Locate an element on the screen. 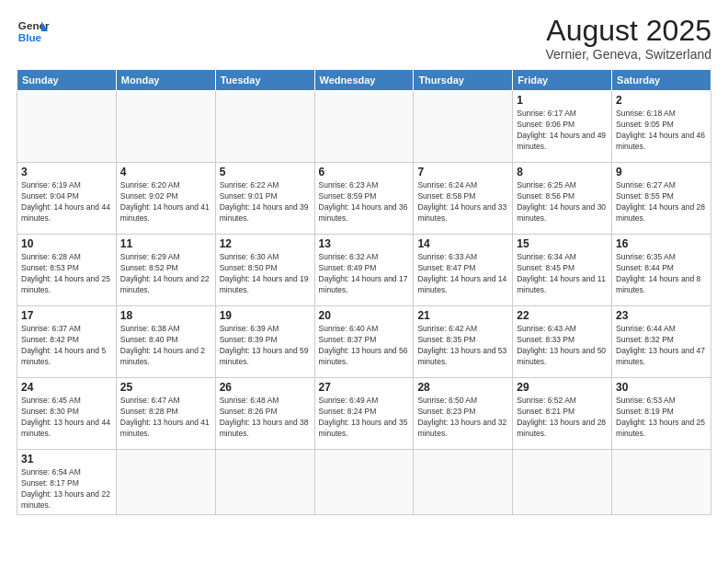 Image resolution: width=728 pixels, height=563 pixels. calendar-header: SundayMondayTuesdayWednesdayThursdayFrid… is located at coordinates (364, 81).